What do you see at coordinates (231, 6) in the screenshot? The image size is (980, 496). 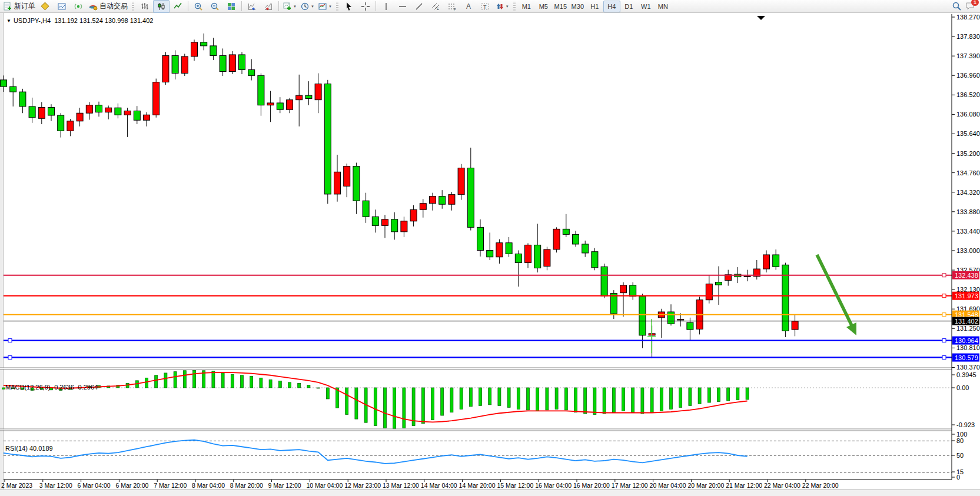 I see `tile-windows-icon` at bounding box center [231, 6].